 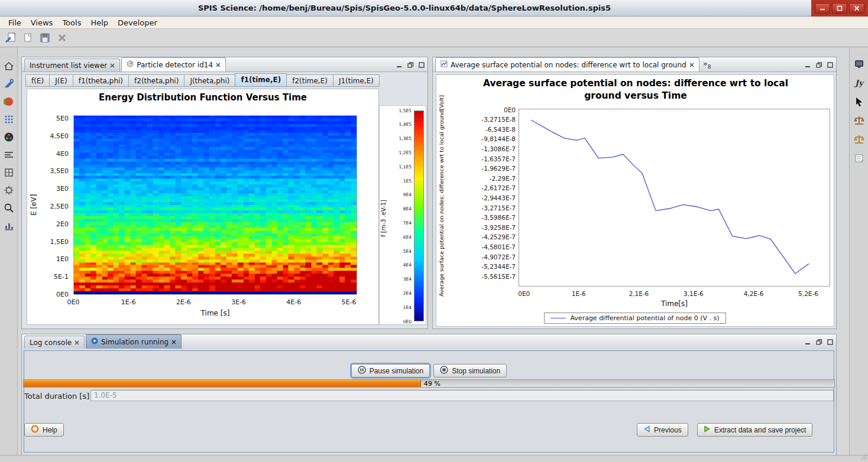 I want to click on colorbar-gradient, so click(x=419, y=216).